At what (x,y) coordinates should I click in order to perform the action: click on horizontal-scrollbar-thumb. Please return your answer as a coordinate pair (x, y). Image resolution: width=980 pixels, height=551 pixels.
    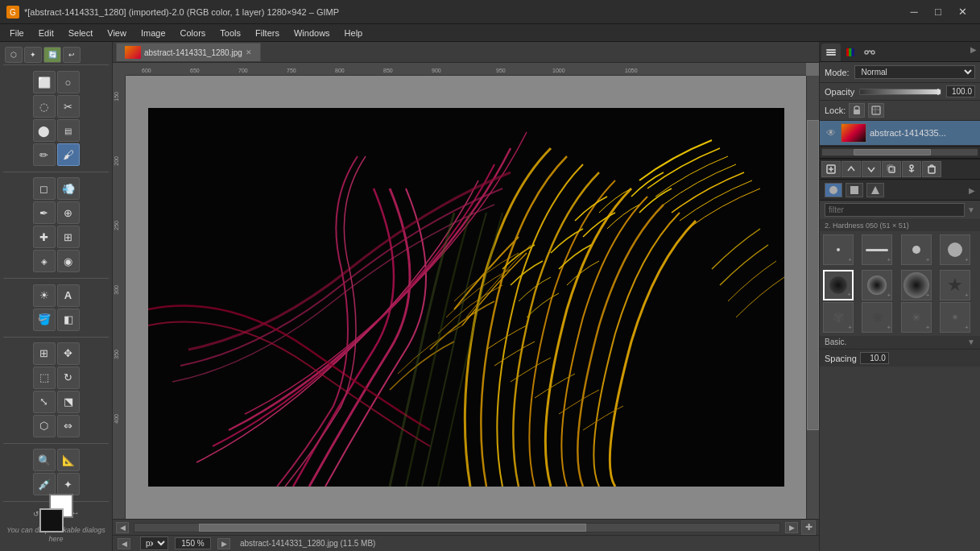
    Looking at the image, I should click on (393, 528).